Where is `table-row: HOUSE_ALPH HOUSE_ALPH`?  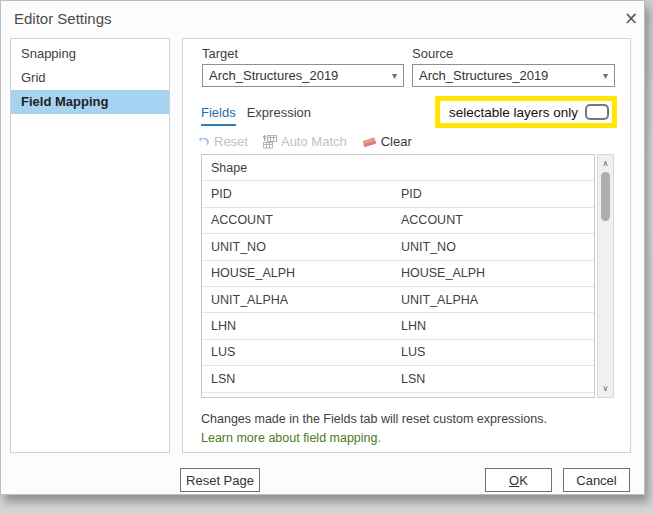
table-row: HOUSE_ALPH HOUSE_ALPH is located at coordinates (398, 274).